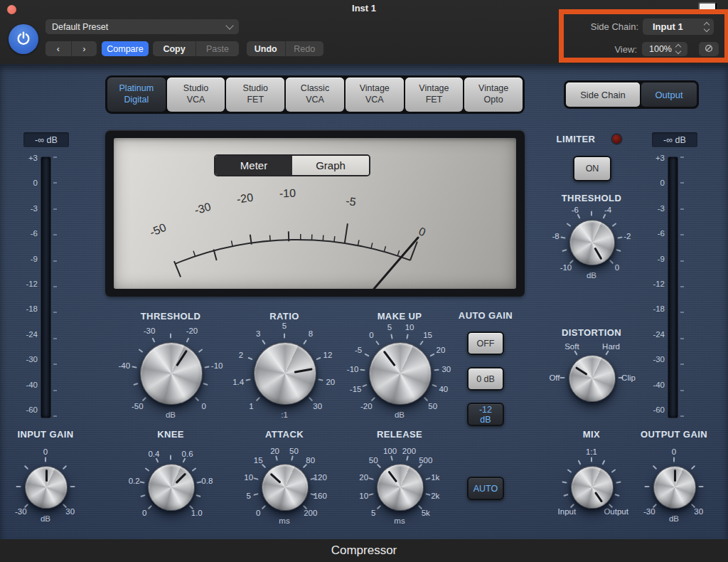 Image resolution: width=728 pixels, height=562 pixels. I want to click on knob-scale-label: 1.4, so click(238, 382).